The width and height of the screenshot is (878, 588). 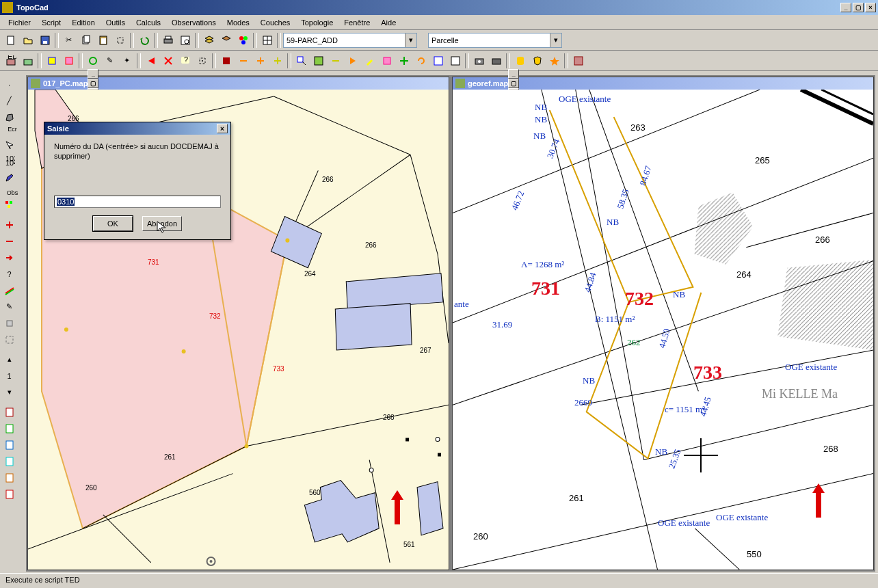 I want to click on redraw-icon, so click(x=93, y=60).